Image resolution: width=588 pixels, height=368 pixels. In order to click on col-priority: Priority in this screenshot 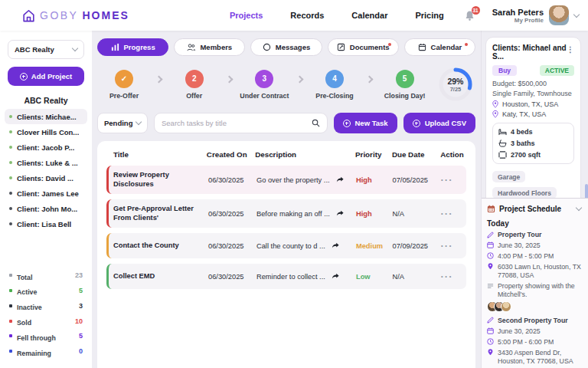, I will do `click(371, 155)`.